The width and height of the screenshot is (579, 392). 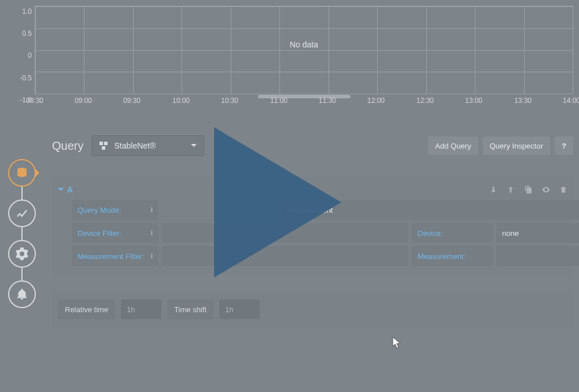 I want to click on query-letter: A, so click(x=70, y=190).